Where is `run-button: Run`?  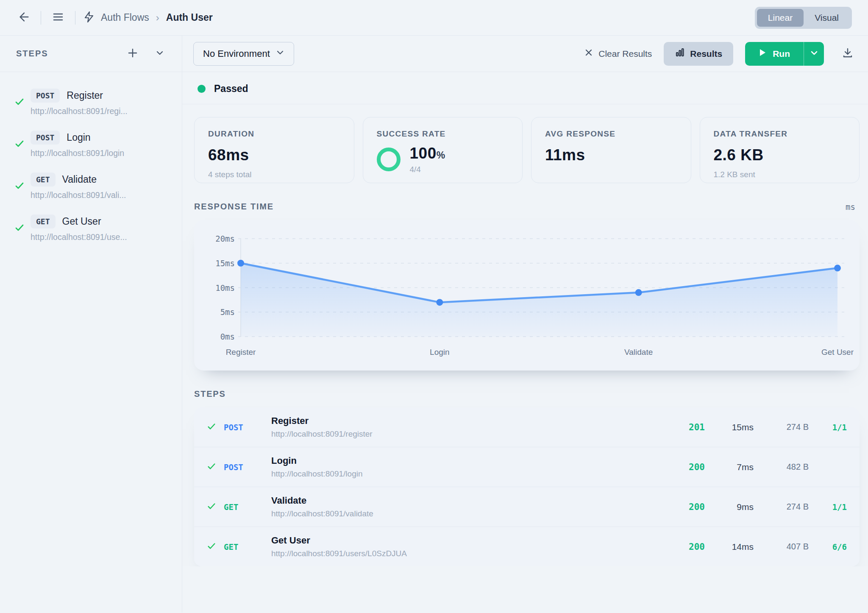 run-button: Run is located at coordinates (774, 54).